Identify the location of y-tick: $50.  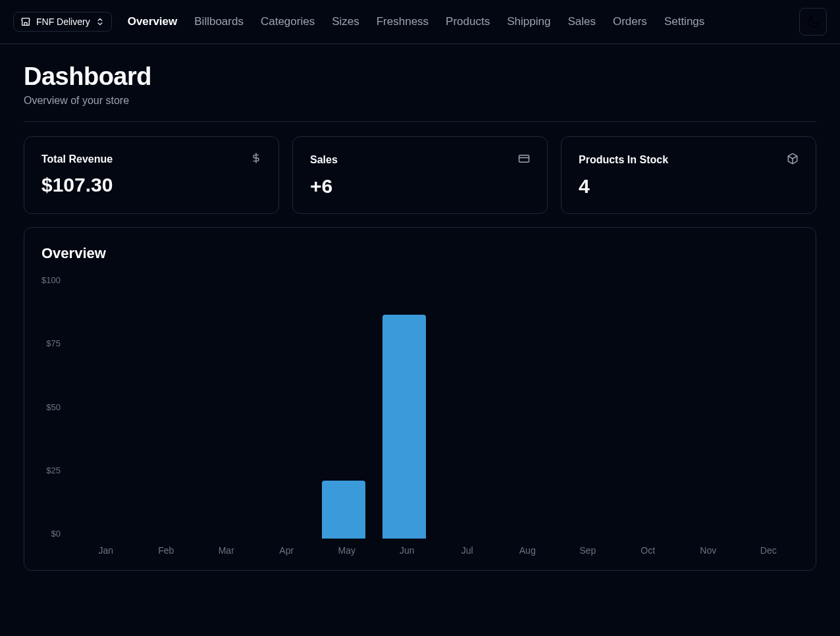
(53, 407).